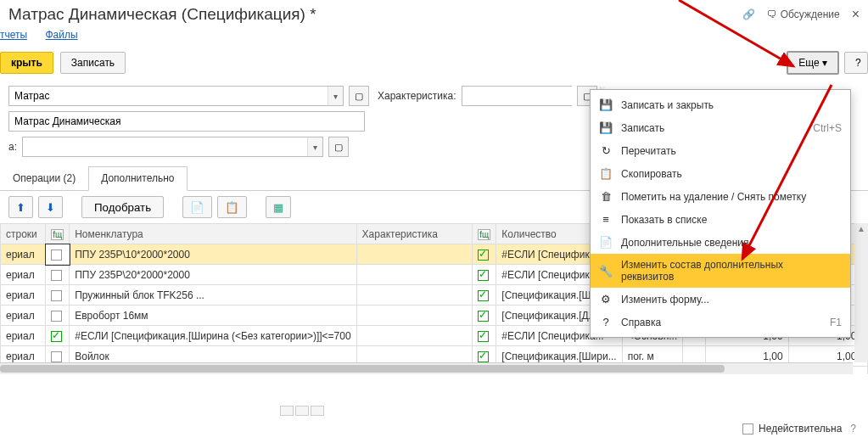 Image resolution: width=868 pixels, height=443 pixels. What do you see at coordinates (727, 174) in the screenshot?
I see `menu-item-label: Скопировать` at bounding box center [727, 174].